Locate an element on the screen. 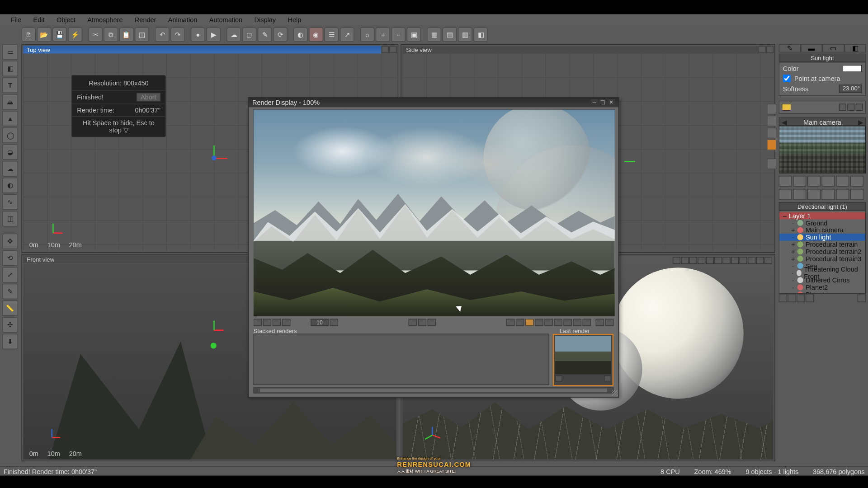 The image size is (868, 488). menu-automation: Automation is located at coordinates (226, 20).